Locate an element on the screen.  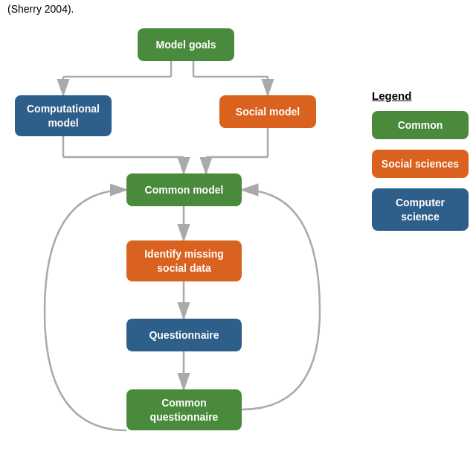
legend-common: Common is located at coordinates (420, 125).